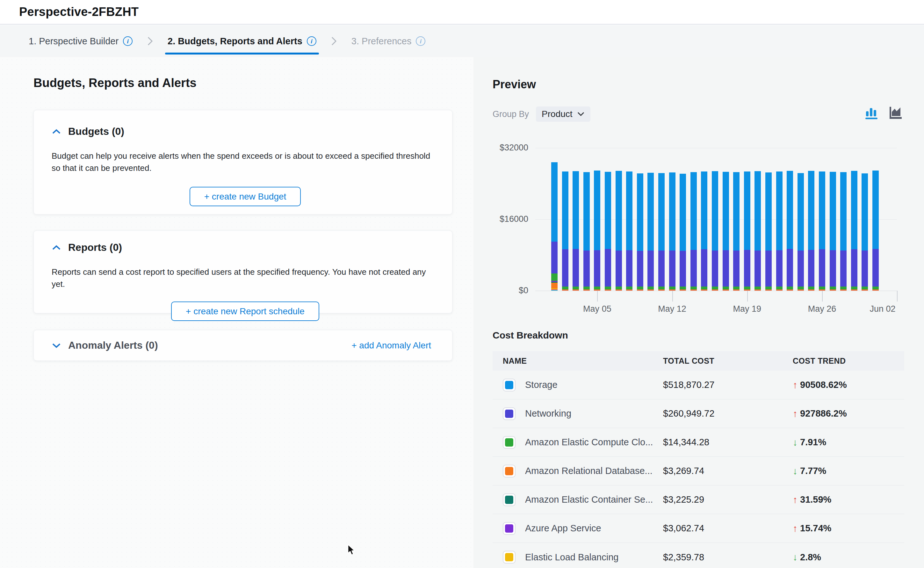  Describe the element at coordinates (583, 471) in the screenshot. I see `service-name-cell: Amazon Relational Database...` at that location.